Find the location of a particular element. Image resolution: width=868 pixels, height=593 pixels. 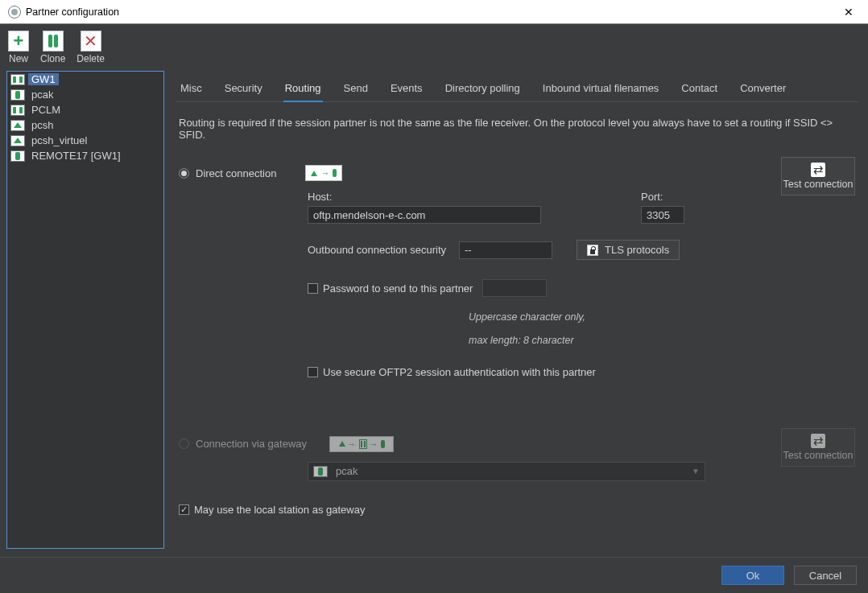

password-input is located at coordinates (515, 288).